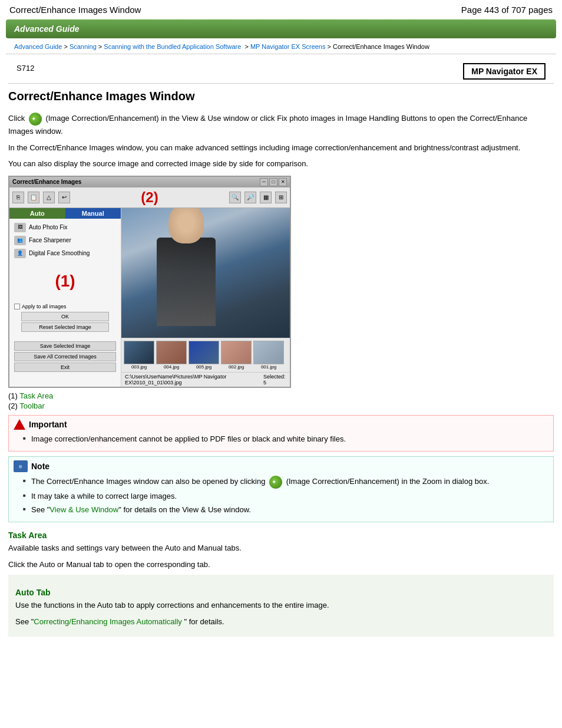  What do you see at coordinates (206, 355) in the screenshot?
I see `thumbnail-strip: 003.jpg 004.jpg 005.jpg 002.jpg` at bounding box center [206, 355].